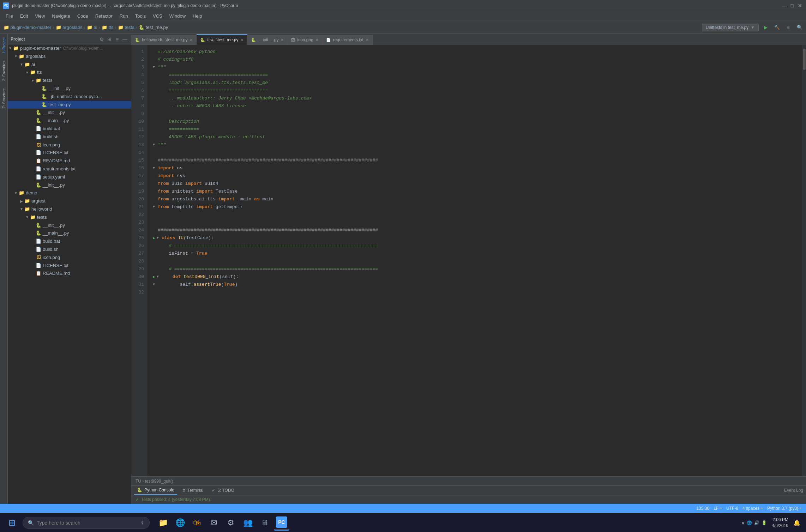 The image size is (806, 532). I want to click on minimize-button: —, so click(784, 6).